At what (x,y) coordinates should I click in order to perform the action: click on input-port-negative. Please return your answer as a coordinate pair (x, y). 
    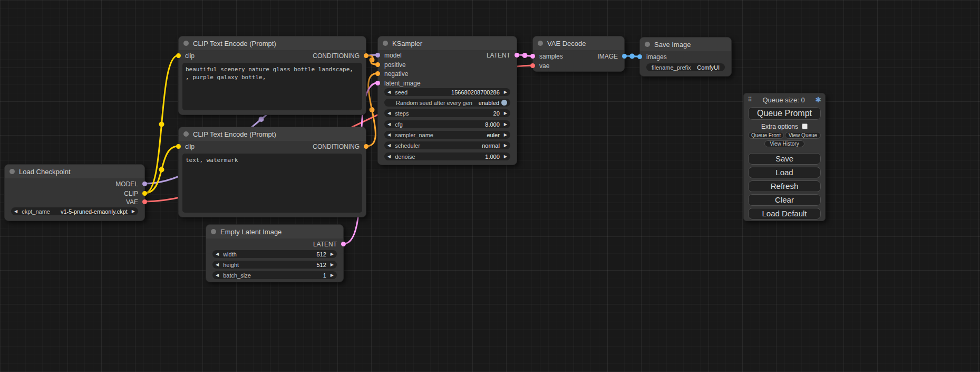
    Looking at the image, I should click on (377, 74).